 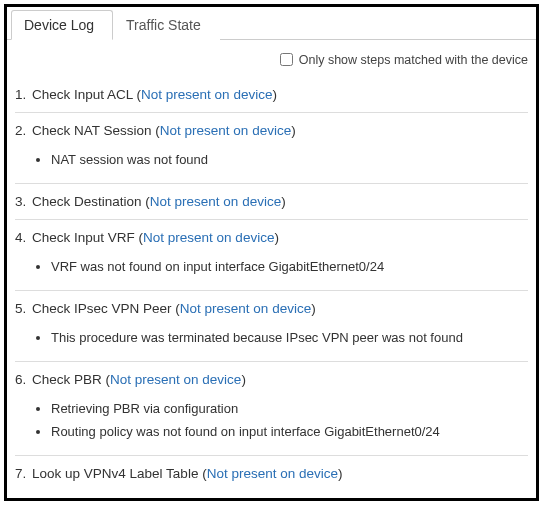 I want to click on step-number: 6., so click(x=20, y=380).